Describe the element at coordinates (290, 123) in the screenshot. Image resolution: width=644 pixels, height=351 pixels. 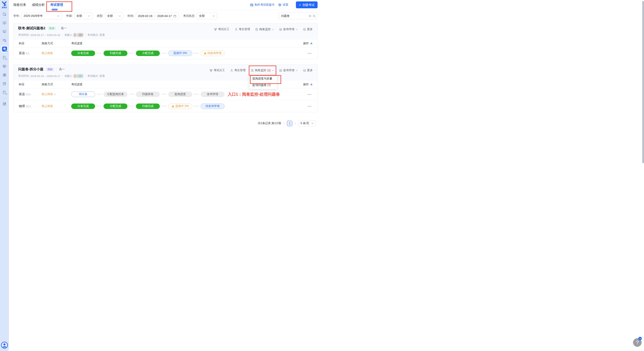
I see `page-number-1: 1` at that location.